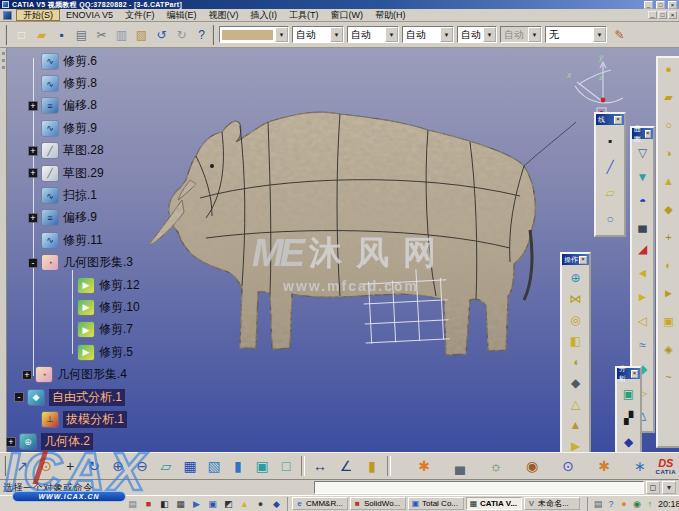 This screenshot has height=511, width=679. What do you see at coordinates (669, 237) in the screenshot?
I see `edge-tool-icon: +` at bounding box center [669, 237].